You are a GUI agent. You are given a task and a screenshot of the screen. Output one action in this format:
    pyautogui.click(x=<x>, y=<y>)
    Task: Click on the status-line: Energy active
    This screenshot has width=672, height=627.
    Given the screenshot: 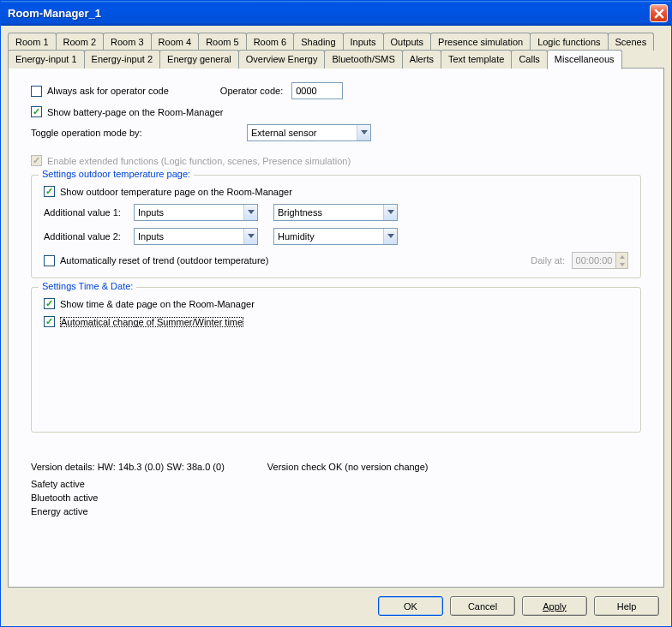 What is the action you would take?
    pyautogui.click(x=336, y=511)
    